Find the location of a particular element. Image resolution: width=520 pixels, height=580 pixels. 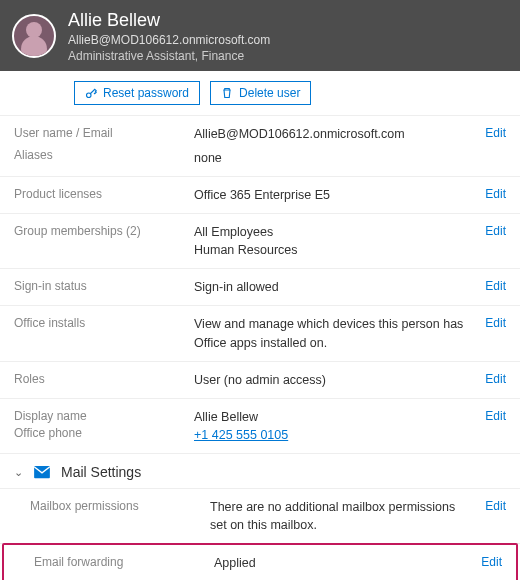

edit-perm: Edit is located at coordinates (496, 506).